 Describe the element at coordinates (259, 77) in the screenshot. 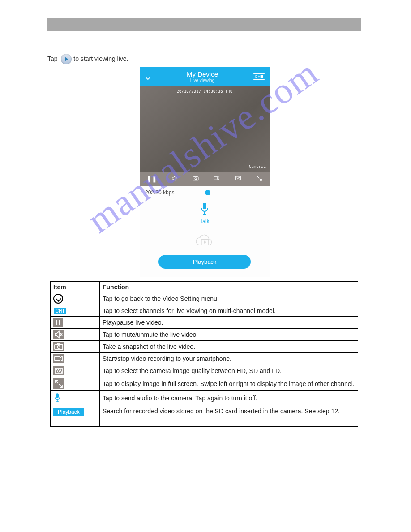

I see `channel-badge-icon: CH` at that location.